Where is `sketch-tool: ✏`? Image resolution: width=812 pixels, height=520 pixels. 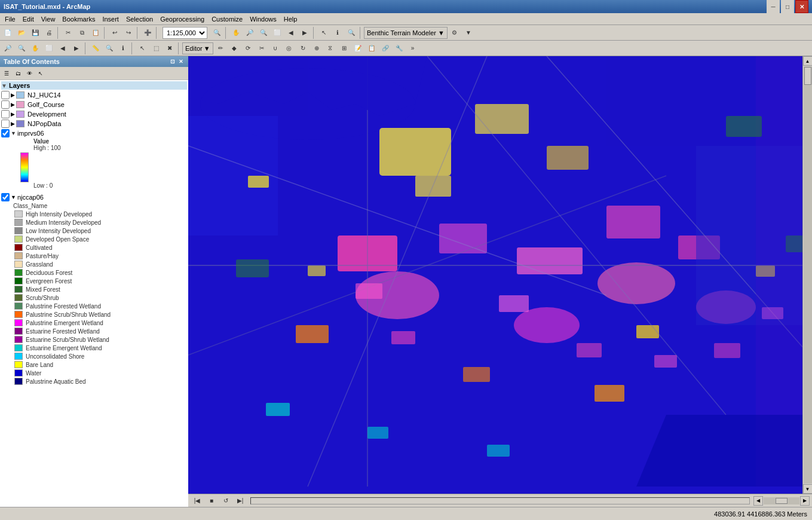 sketch-tool: ✏ is located at coordinates (220, 48).